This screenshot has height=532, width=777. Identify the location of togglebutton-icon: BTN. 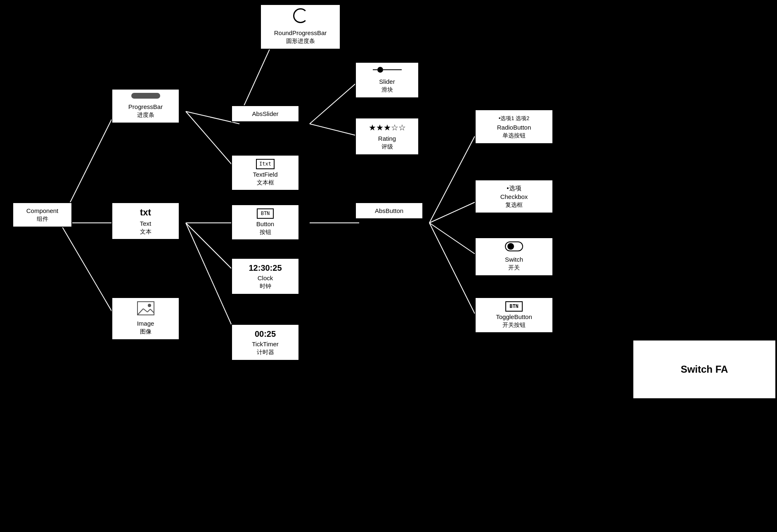
(514, 307).